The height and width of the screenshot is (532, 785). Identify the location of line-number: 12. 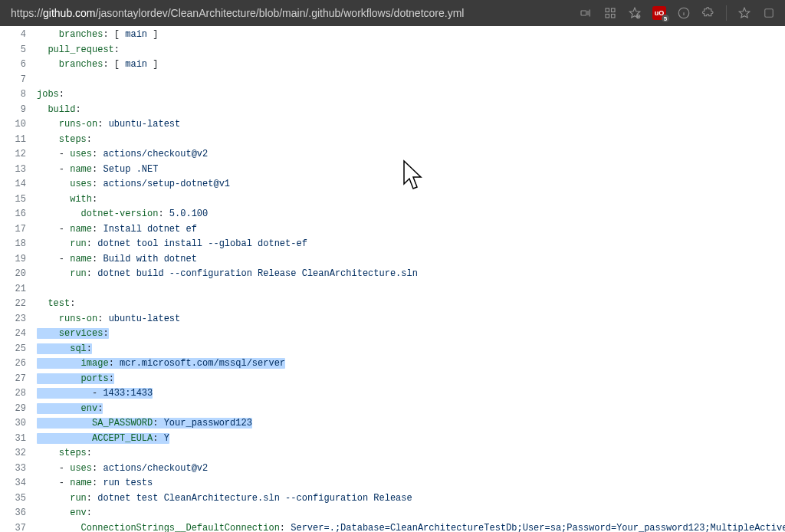
(18, 155).